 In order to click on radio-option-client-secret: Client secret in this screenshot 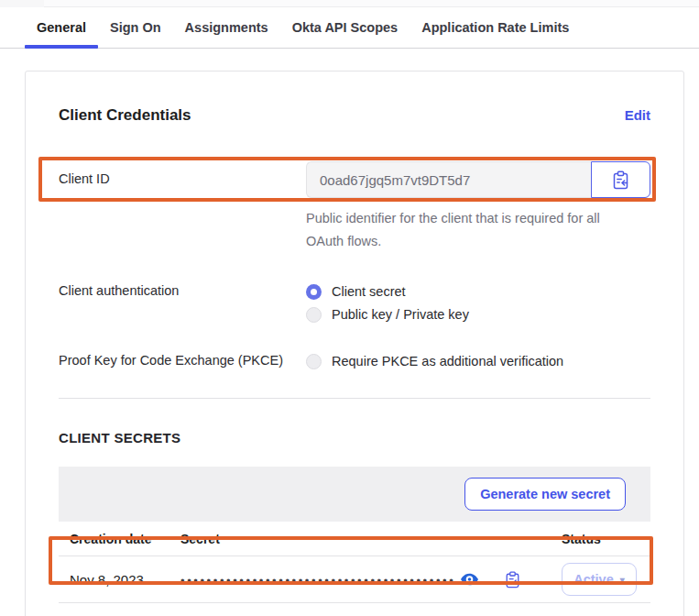, I will do `click(478, 292)`.